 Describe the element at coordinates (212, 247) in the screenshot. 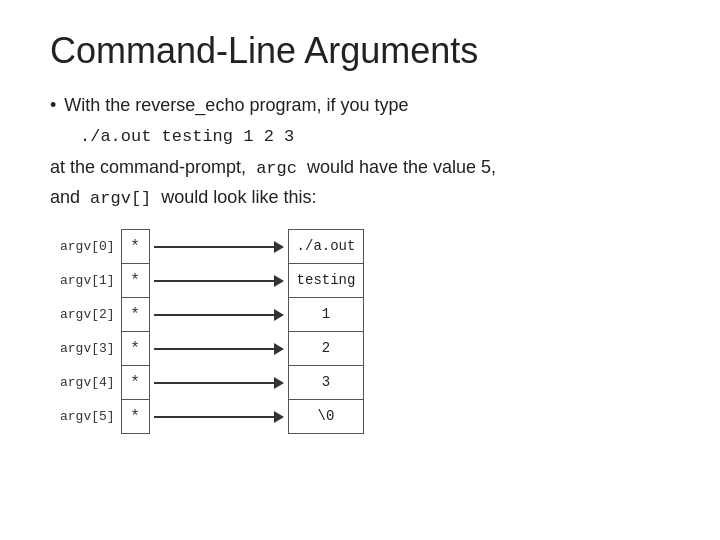

I see `diagram-row: argv[0]*./a.out` at that location.